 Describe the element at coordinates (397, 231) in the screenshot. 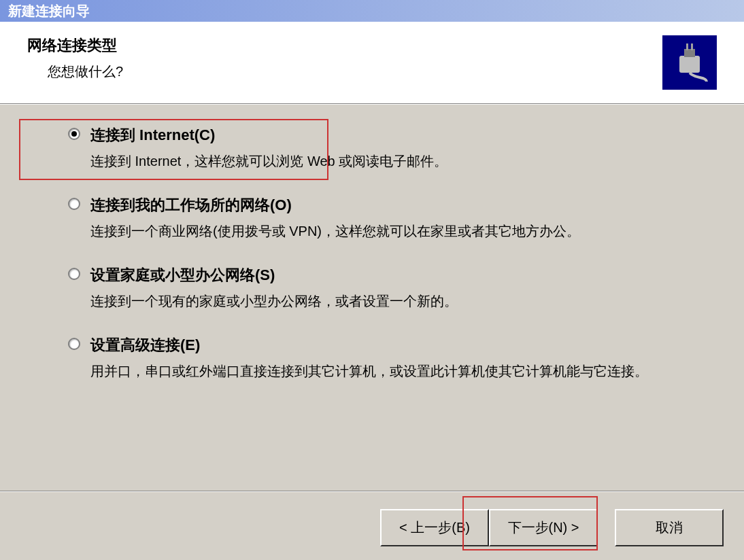

I see `option-description: 连接到一个商业网络(使用拨号或 VPN)，这样您就可以在家里或者其它地方办公。` at that location.